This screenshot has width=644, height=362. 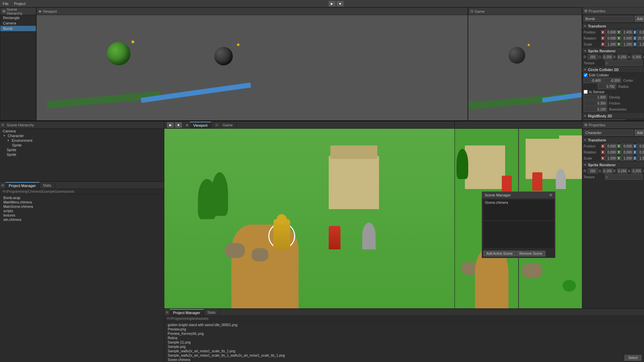 What do you see at coordinates (212, 312) in the screenshot?
I see `proj-bottom-tab-stats: Stats` at bounding box center [212, 312].